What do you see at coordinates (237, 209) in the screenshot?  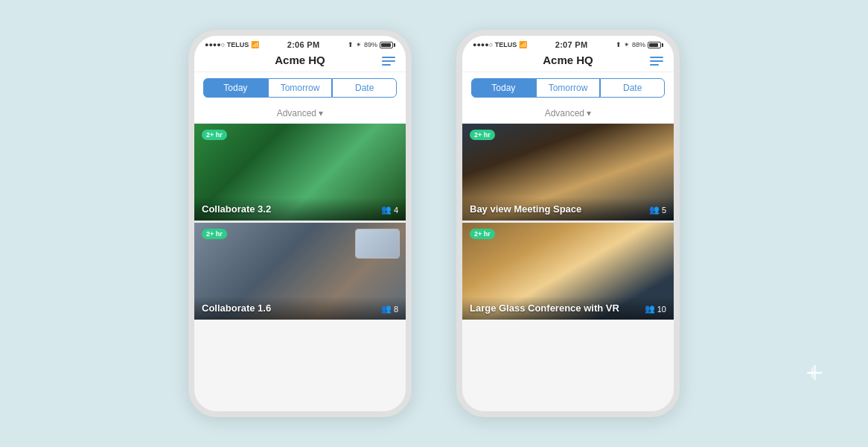 I see `room-name-1: Collaborate 3.2` at bounding box center [237, 209].